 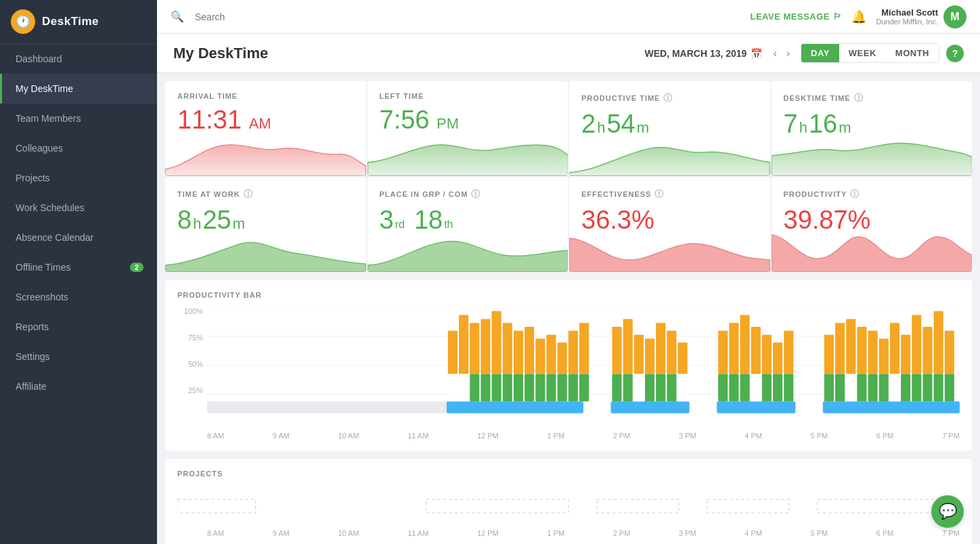 I want to click on search-input, so click(x=467, y=17).